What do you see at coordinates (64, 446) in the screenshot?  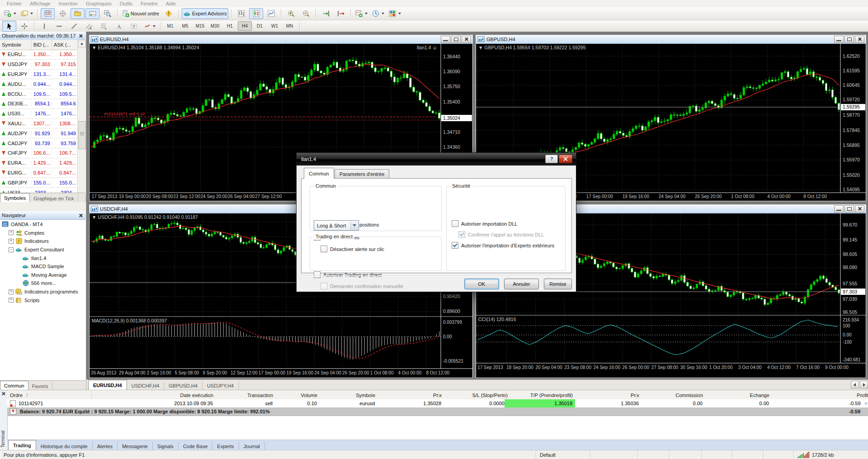 I see `terminal-tab-historique-du-compte: Historique du compte` at bounding box center [64, 446].